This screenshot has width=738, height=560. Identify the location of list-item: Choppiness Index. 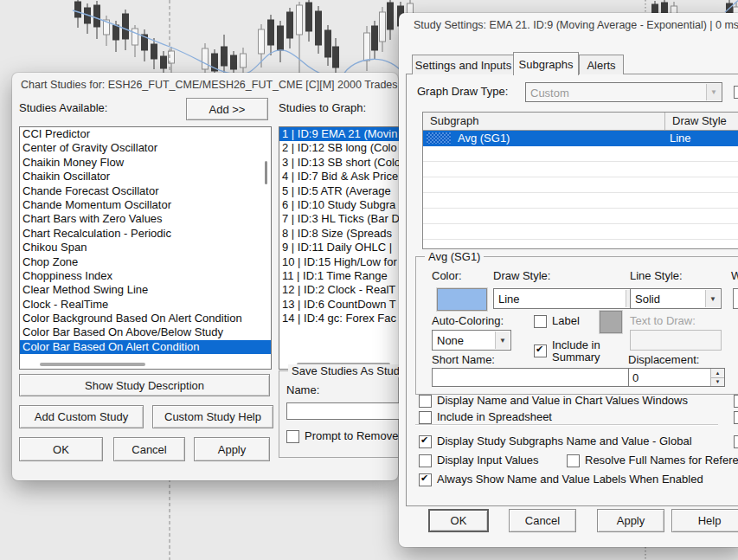
(145, 276).